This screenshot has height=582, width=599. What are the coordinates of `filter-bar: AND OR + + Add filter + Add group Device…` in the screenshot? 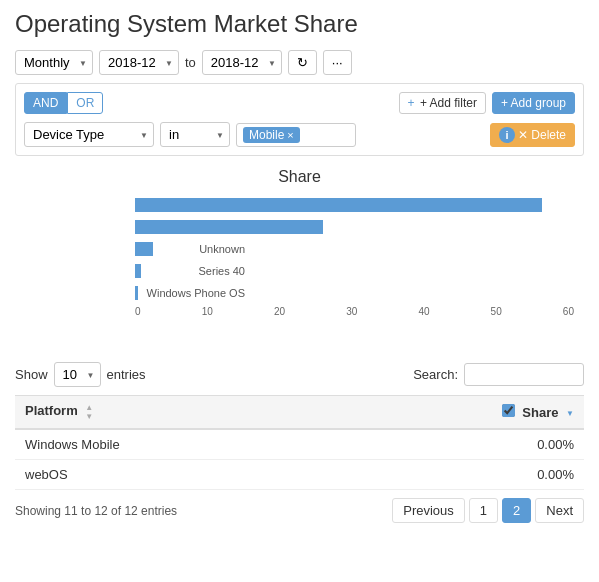 It's located at (300, 120).